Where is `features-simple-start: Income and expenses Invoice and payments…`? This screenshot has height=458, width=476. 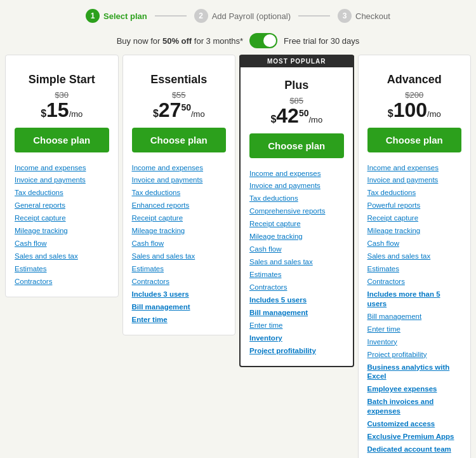 features-simple-start: Income and expenses Invoice and payments… is located at coordinates (62, 225).